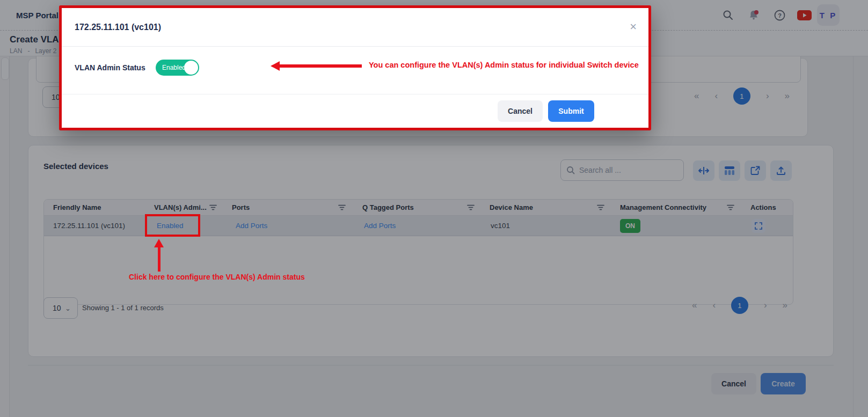 The image size is (868, 417). I want to click on modal-title: 172.25.11.101 (vc101), so click(118, 27).